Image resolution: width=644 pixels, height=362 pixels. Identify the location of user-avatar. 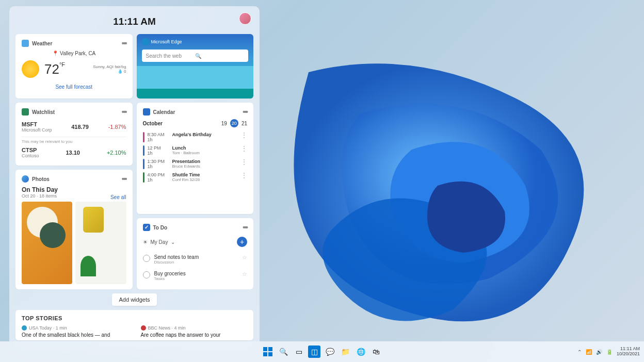
(245, 19).